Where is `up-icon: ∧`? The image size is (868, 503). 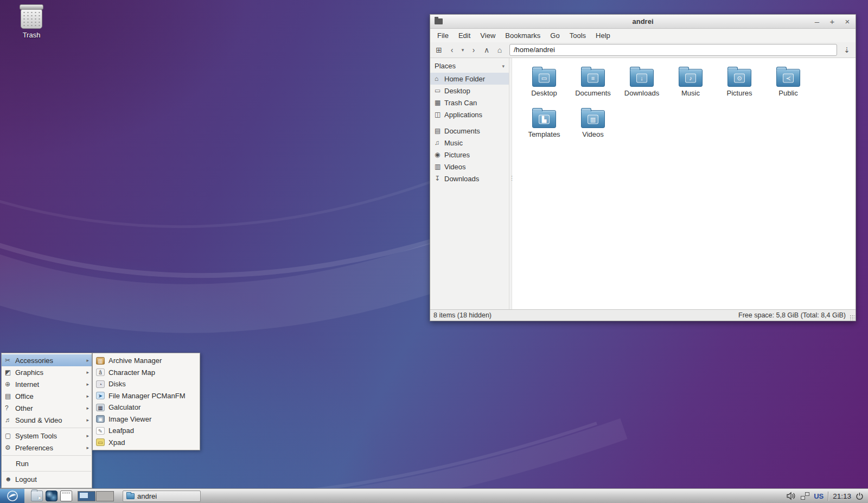 up-icon: ∧ is located at coordinates (487, 50).